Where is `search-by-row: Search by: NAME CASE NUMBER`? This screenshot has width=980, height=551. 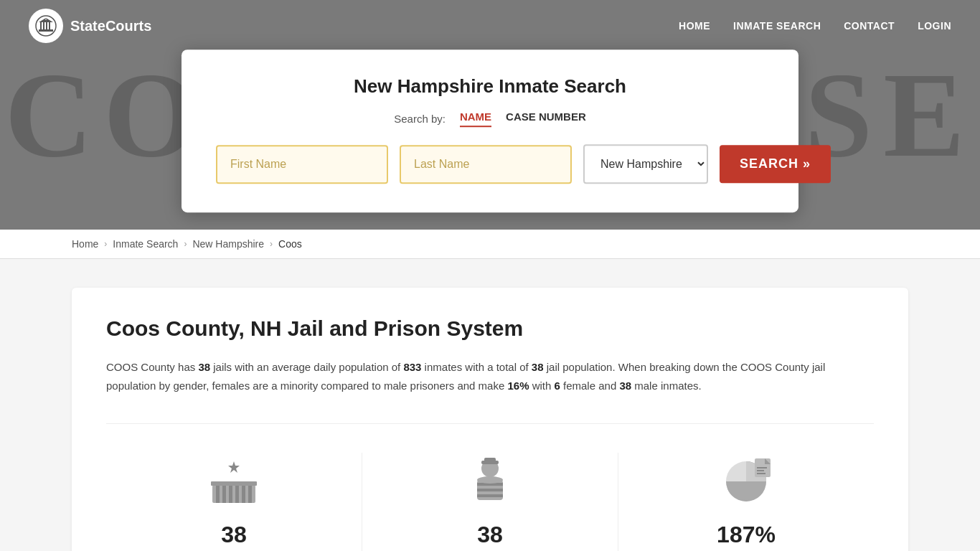
search-by-row: Search by: NAME CASE NUMBER is located at coordinates (490, 119).